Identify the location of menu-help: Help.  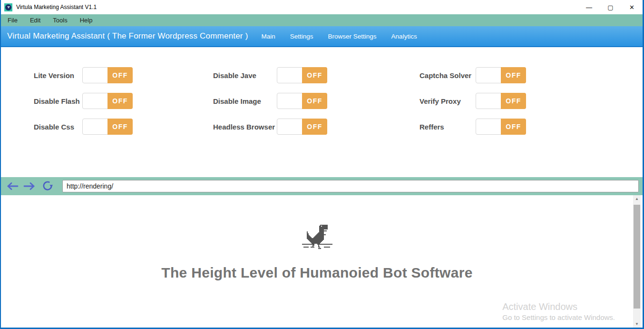
(87, 20).